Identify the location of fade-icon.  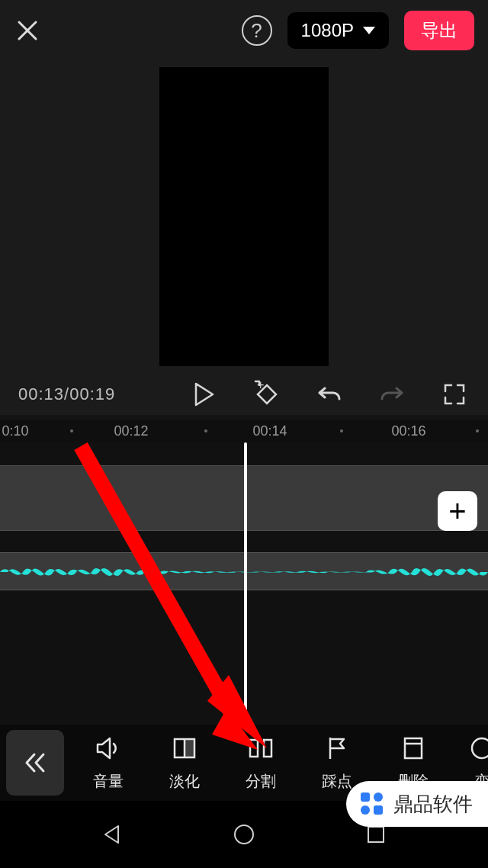
(185, 748).